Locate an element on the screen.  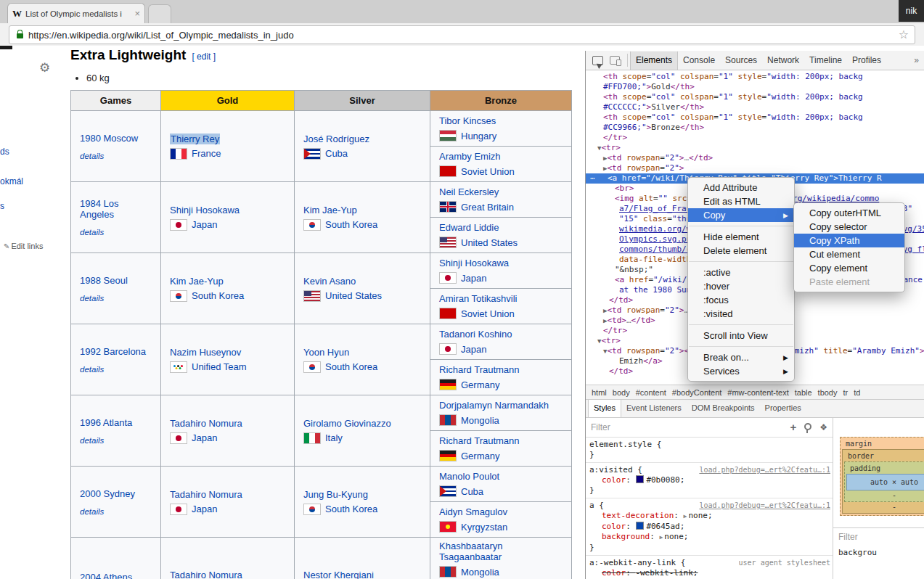
menu-item-add-attribute: Add Attribute is located at coordinates (741, 187).